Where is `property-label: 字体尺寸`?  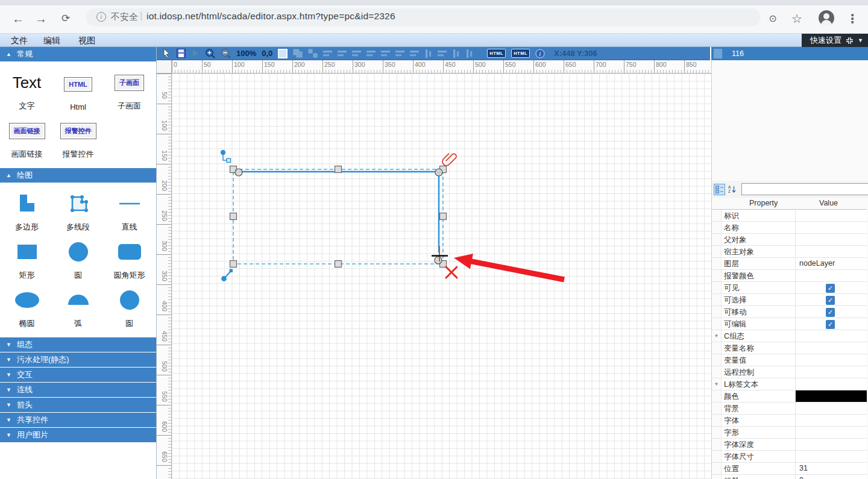
property-label: 字体尺寸 is located at coordinates (758, 457).